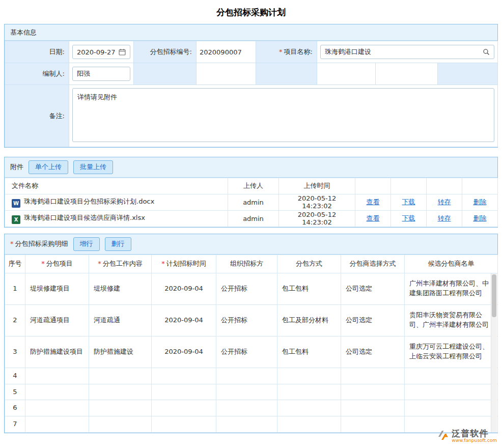 Image resolution: width=502 pixels, height=448 pixels. What do you see at coordinates (120, 289) in the screenshot?
I see `grid-cell: 堤坝修建` at bounding box center [120, 289].